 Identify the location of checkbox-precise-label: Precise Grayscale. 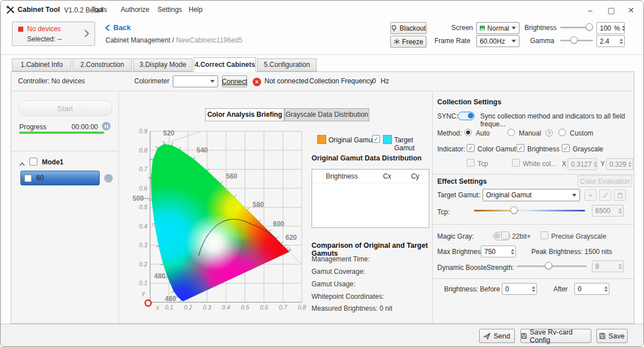
(579, 236).